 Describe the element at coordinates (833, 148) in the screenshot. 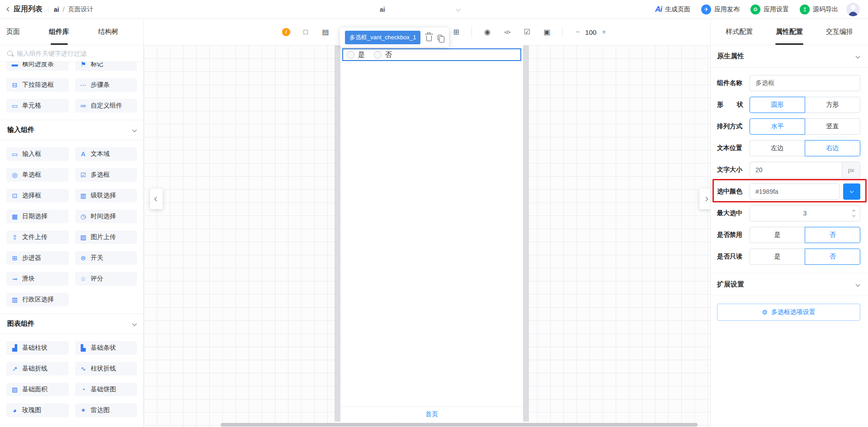

I see `text-position-option-1: 右边` at that location.